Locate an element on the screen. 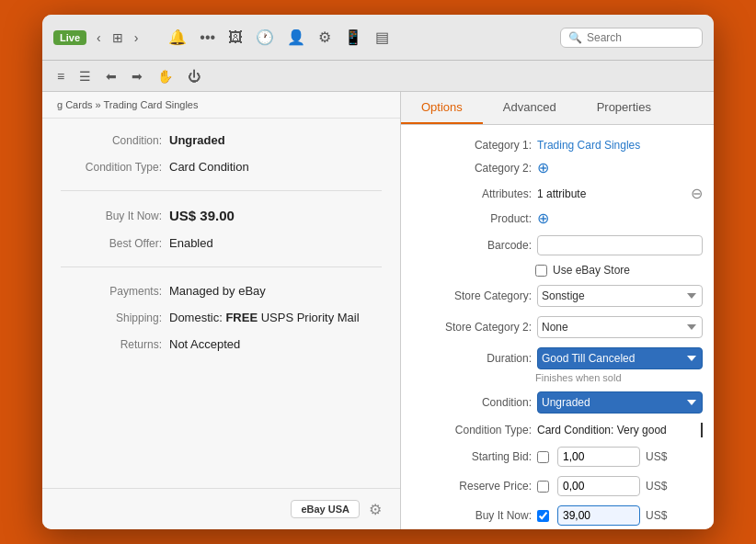  product-row: Product: ⊕ is located at coordinates (557, 219).